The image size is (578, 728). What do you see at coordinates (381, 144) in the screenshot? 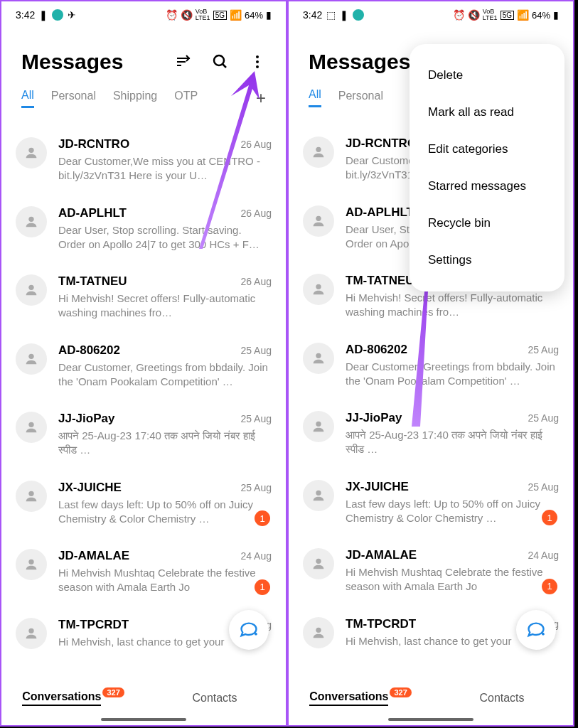
I see `message-sender: JD-RCNTRO` at bounding box center [381, 144].